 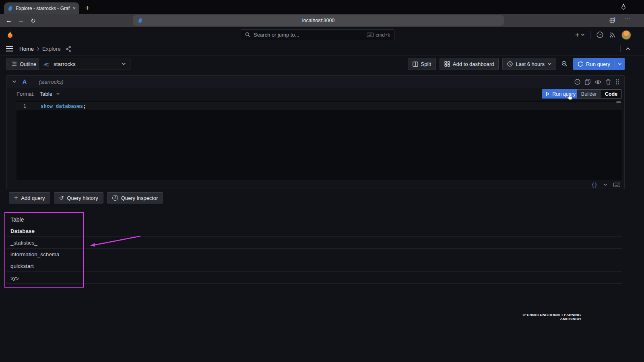 I want to click on user-avatar, so click(x=626, y=35).